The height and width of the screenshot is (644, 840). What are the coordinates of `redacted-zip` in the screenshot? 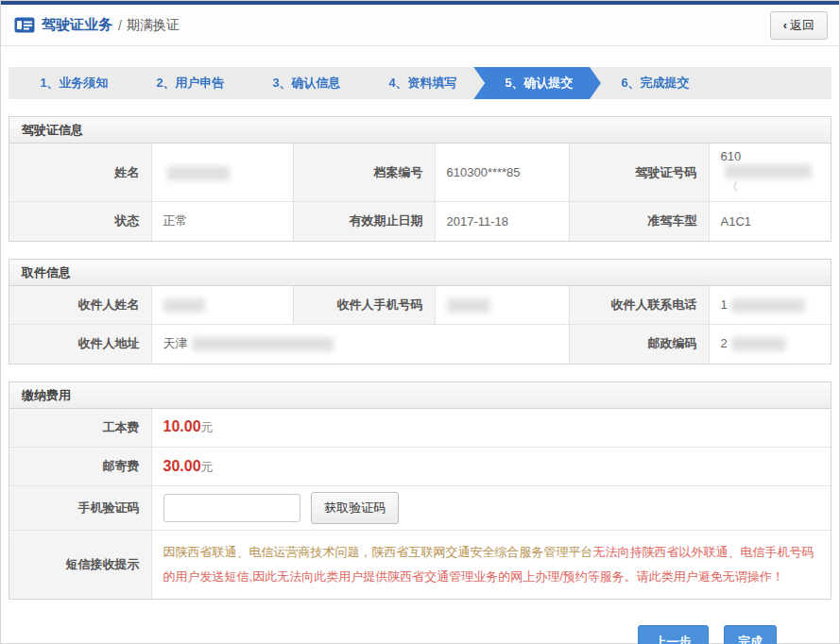 It's located at (759, 344).